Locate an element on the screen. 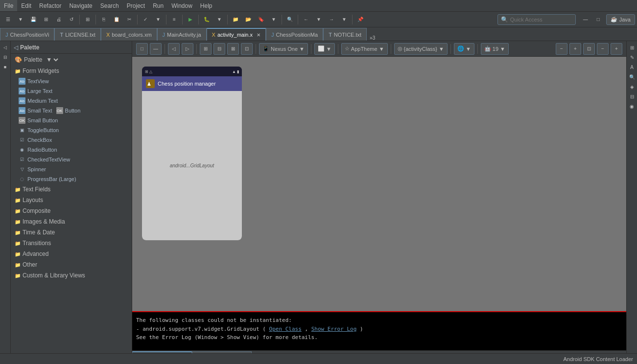 This screenshot has height=364, width=637. search-btn: 🔍 is located at coordinates (290, 20).